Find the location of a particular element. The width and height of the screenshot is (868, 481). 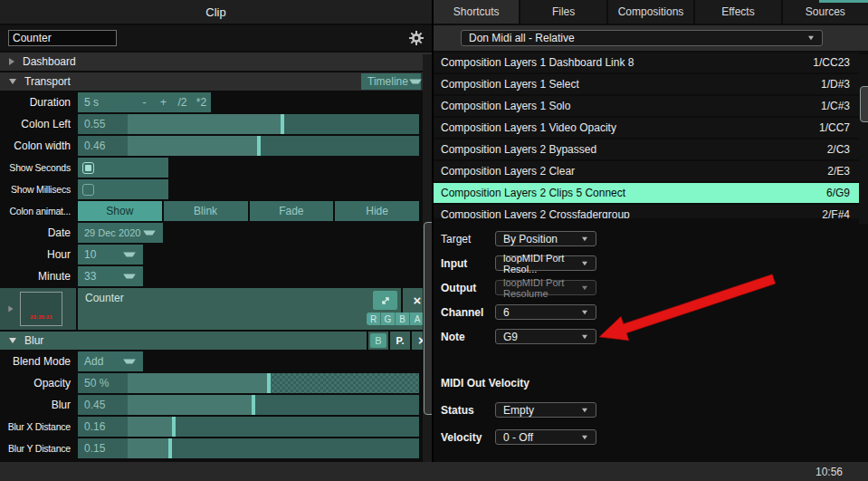

right-scrollbar-thumb is located at coordinates (863, 104).